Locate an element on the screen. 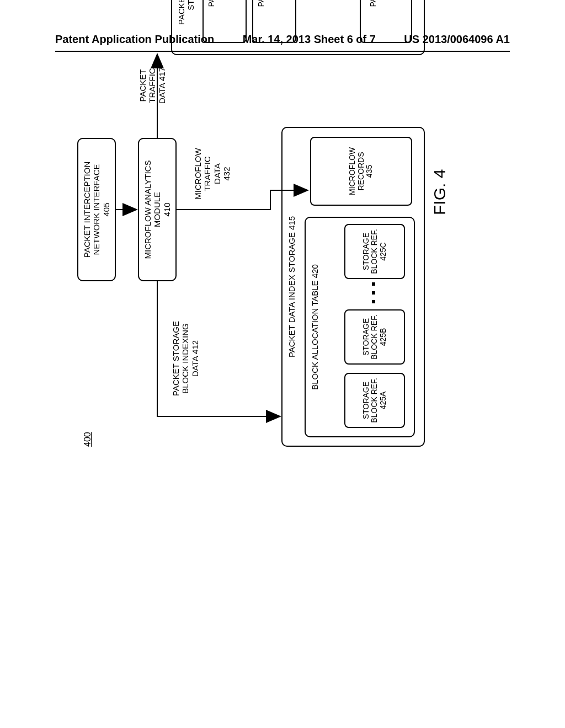 The image size is (565, 728). box-packet-data-block-storage: PACKET DATA BLOCK STORAGE 425 PACKET DAT… is located at coordinates (298, 28).